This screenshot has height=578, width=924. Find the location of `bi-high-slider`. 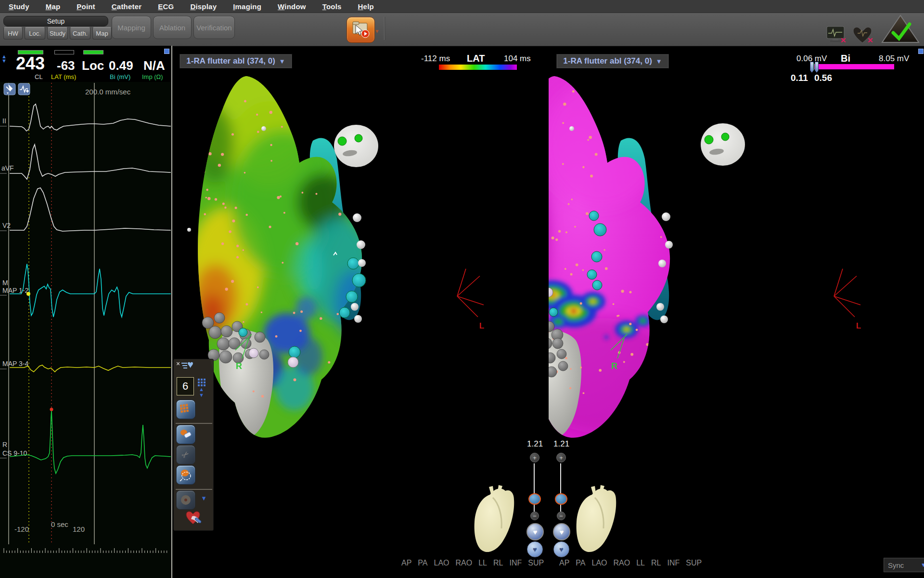

bi-high-slider is located at coordinates (817, 67).